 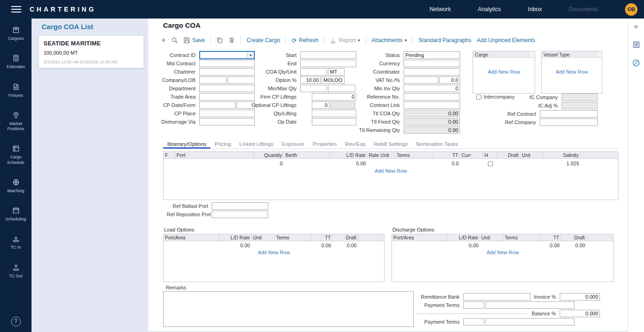 I want to click on sidebar-item-cargo-schedule: Cargo Schedule, so click(x=16, y=155).